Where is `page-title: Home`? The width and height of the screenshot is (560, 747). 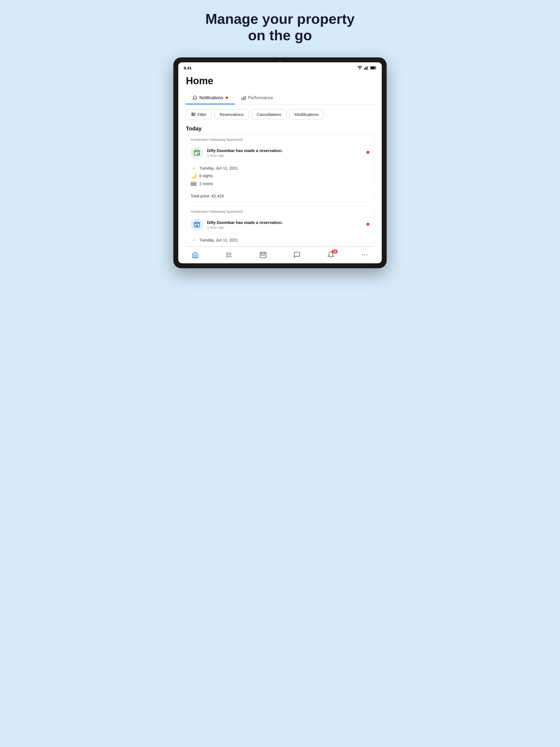
page-title: Home is located at coordinates (280, 81).